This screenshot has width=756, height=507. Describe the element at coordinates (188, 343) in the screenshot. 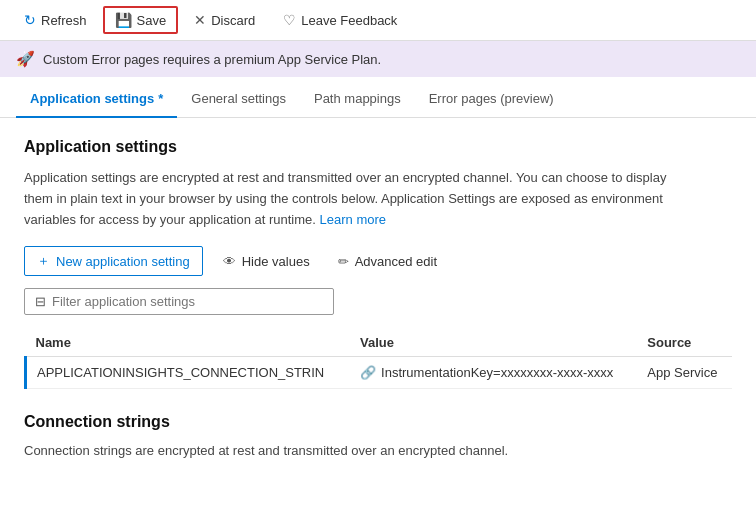

I see `col-name-header: Name` at that location.